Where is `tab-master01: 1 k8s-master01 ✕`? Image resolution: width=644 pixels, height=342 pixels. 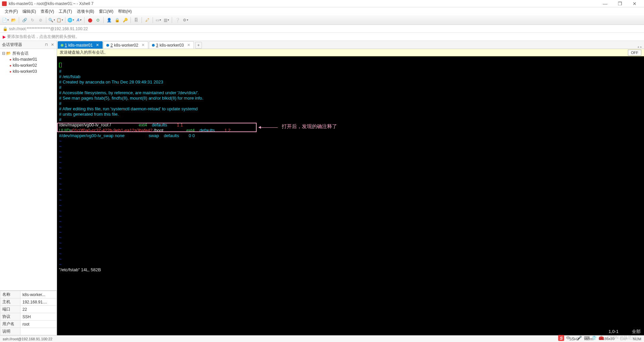 tab-master01: 1 k8s-master01 ✕ is located at coordinates (80, 45).